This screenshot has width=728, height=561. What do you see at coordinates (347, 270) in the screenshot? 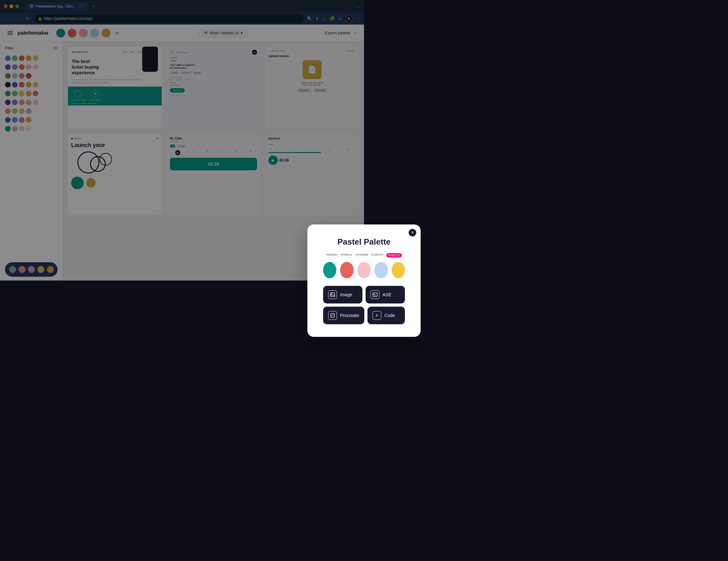
I see `swatch-red` at bounding box center [347, 270].